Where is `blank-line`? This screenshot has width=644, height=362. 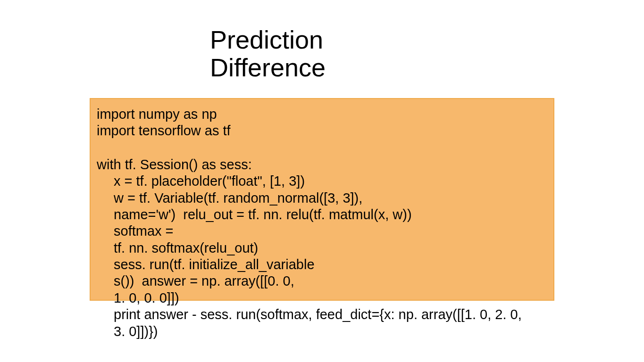
blank-line is located at coordinates (328, 148).